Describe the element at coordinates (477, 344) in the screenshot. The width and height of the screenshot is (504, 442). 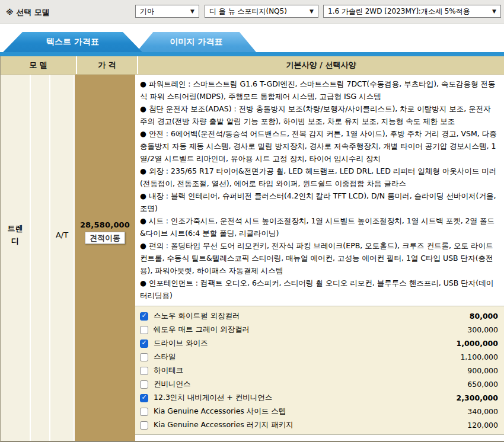
I see `option-price: 1,000,000` at that location.